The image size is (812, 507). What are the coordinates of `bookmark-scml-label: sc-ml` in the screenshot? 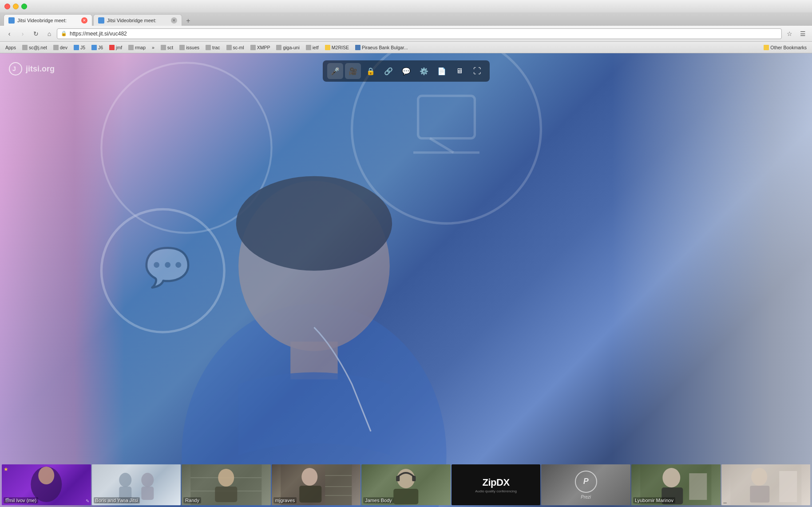 It's located at (239, 48).